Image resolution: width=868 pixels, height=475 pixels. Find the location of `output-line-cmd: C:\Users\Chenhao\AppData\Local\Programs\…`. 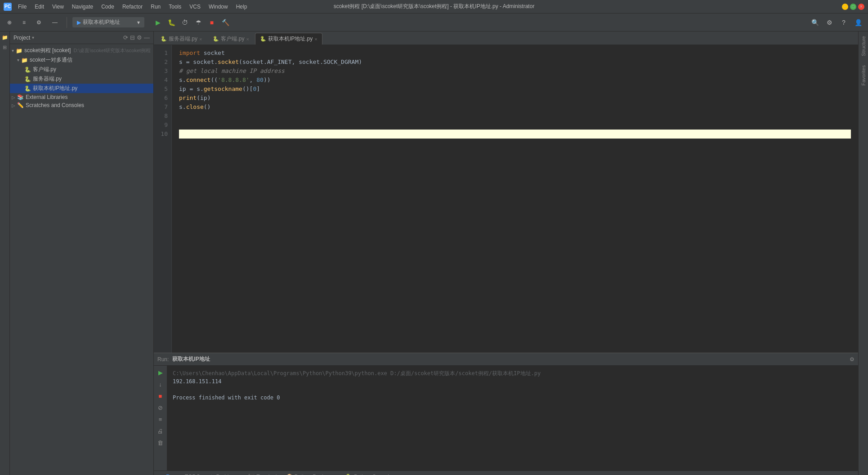

output-line-cmd: C:\Users\Chenhao\AppData\Local\Programs\… is located at coordinates (513, 373).